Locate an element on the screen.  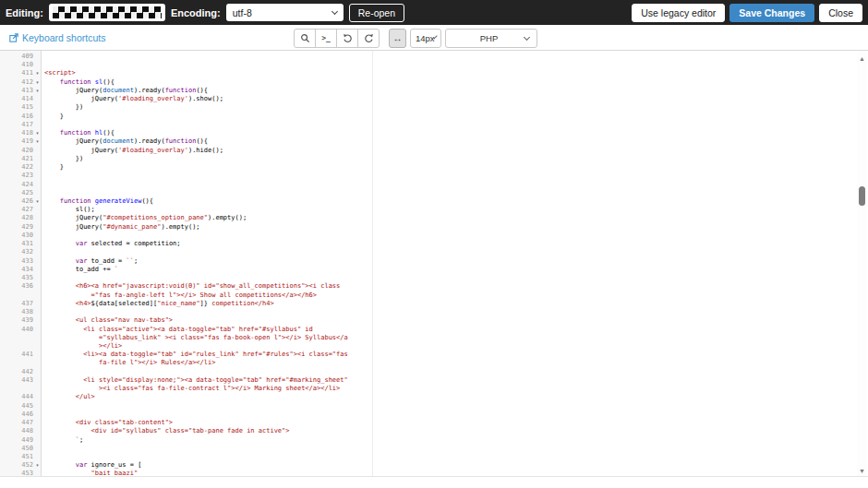
code-row: 440 <li class="active"><a data-toggle="t… is located at coordinates (427, 330).